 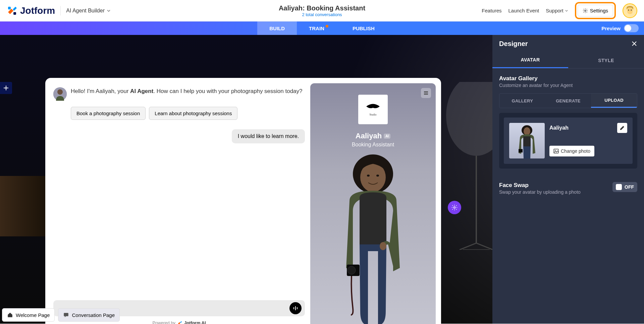 I want to click on avatar-thumbnail, so click(x=527, y=141).